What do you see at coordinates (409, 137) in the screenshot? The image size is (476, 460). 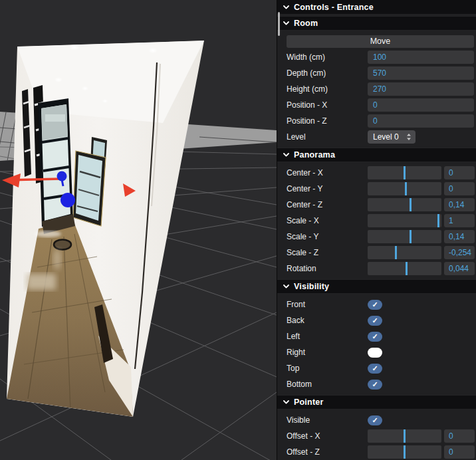 I see `updown-caret-icon` at bounding box center [409, 137].